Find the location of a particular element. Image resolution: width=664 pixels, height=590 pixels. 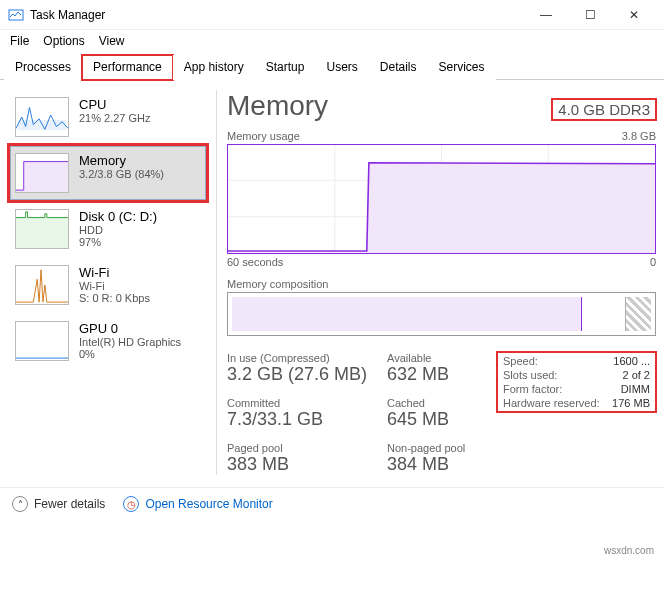

sidebar-item-wifi: Wi-Fi Wi-Fi S: 0 R: 0 Kbps is located at coordinates (108, 285).